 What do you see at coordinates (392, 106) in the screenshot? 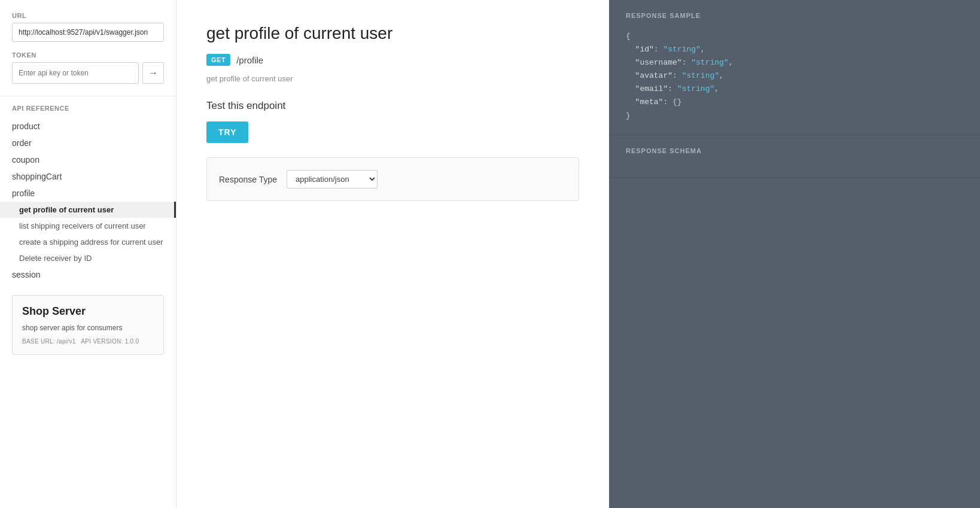
I see `test-section-title: Test this endpoint` at bounding box center [392, 106].